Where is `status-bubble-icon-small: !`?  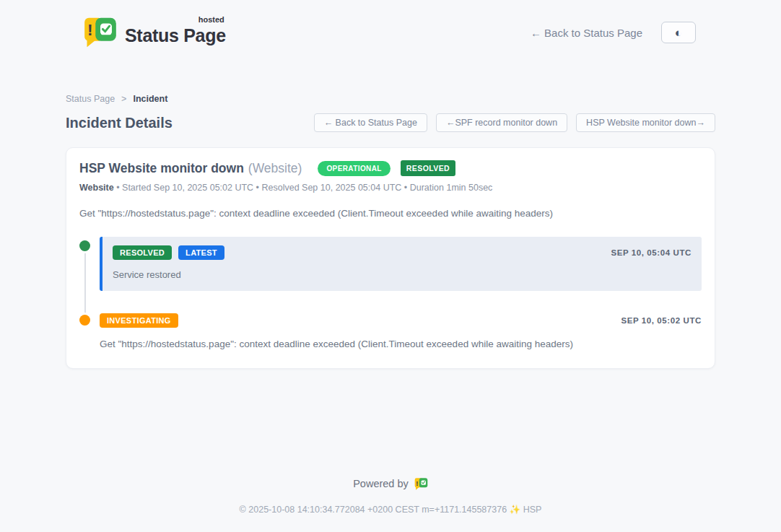 status-bubble-icon-small: ! is located at coordinates (422, 484).